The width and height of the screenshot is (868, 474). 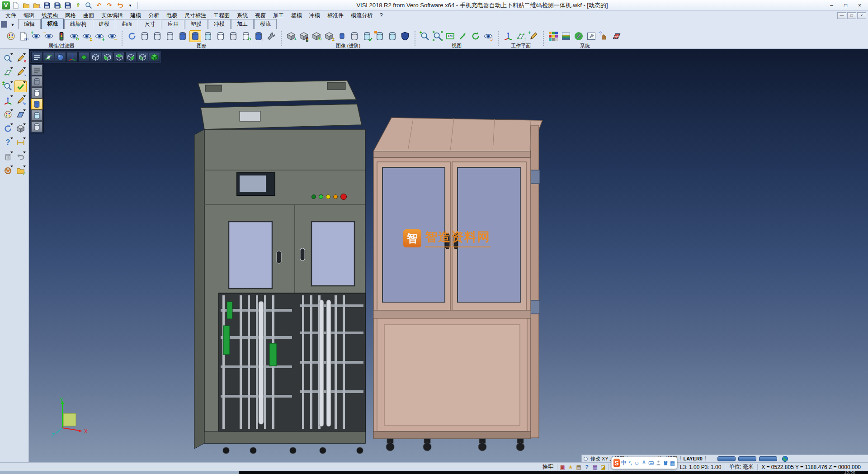 I want to click on save-as-icon: +, so click(x=57, y=5).